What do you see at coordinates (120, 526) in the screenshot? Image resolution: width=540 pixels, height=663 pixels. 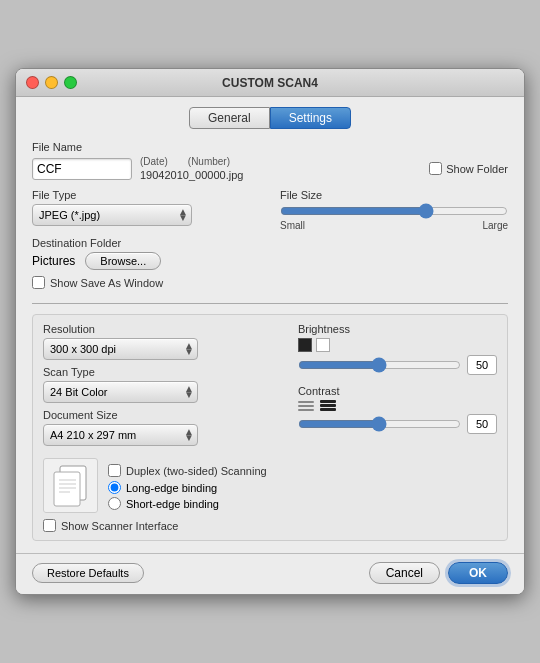 I see `scanner-interface-label: Show Scanner Interface` at bounding box center [120, 526].